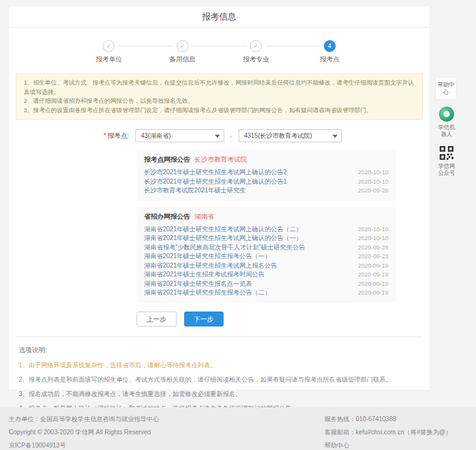 The image size is (476, 450). What do you see at coordinates (84, 444) in the screenshot?
I see `footer-icp: 京ICP备19004913号` at bounding box center [84, 444].